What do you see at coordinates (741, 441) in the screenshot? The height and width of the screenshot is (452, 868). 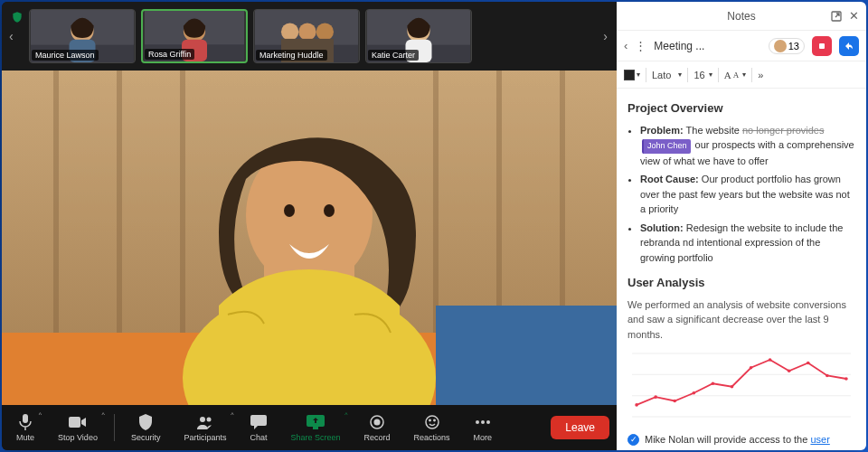 I see `task-list: ✓Mike Nolan will provide access to the u…` at bounding box center [741, 441].